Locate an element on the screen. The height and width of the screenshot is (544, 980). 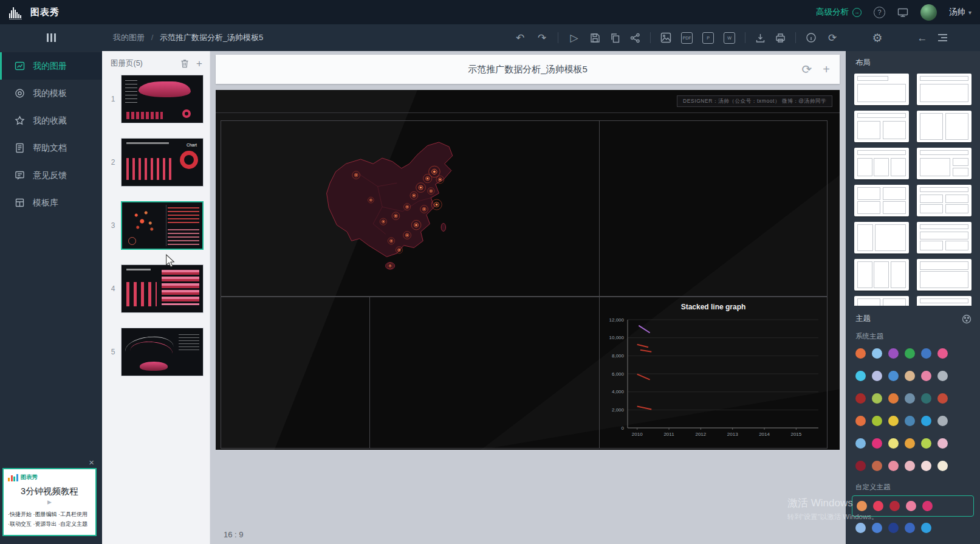
tutorial-links-row-2: ·联动交互 ·资源导出 ·自定义主题 is located at coordinates (50, 524).